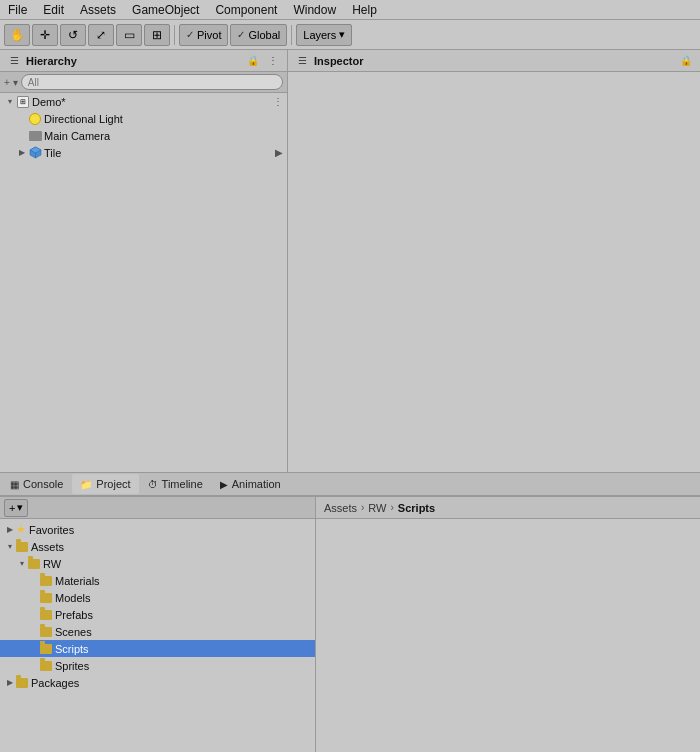 This screenshot has height=752, width=700. Describe the element at coordinates (22, 564) in the screenshot. I see `expand-arrow-rw: ▾` at that location.